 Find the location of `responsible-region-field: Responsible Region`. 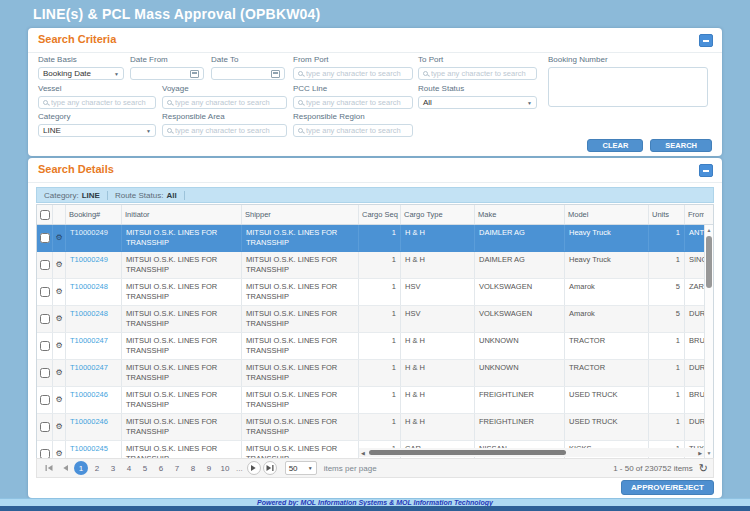

responsible-region-field: Responsible Region is located at coordinates (353, 124).